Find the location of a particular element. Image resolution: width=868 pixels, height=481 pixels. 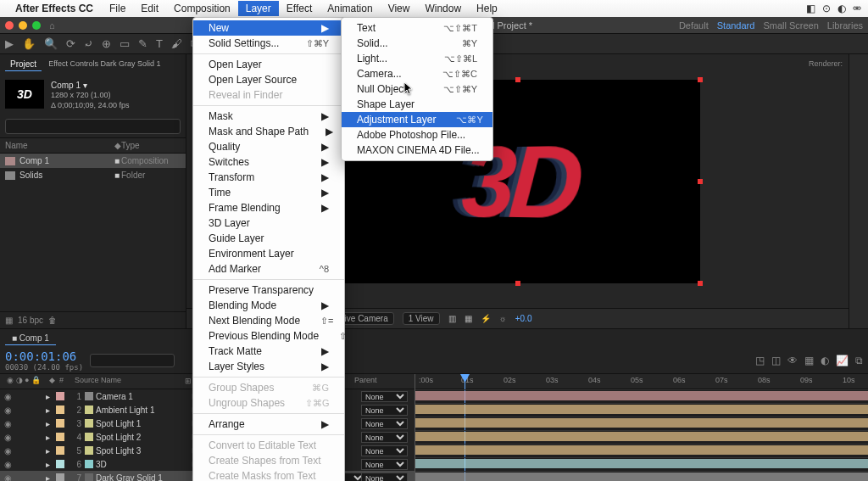

menu-composition: Composition is located at coordinates (202, 8).